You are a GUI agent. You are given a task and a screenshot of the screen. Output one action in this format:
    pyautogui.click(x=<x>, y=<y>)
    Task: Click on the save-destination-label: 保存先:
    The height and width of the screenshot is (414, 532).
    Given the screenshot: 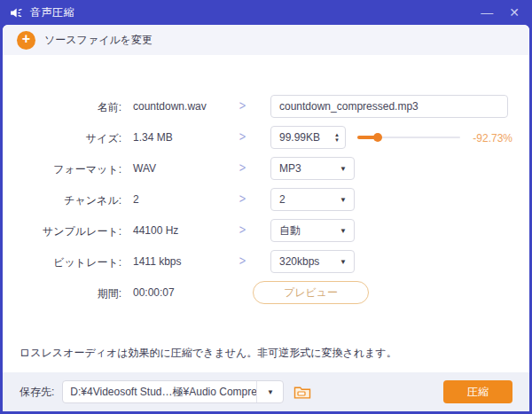 What is the action you would take?
    pyautogui.click(x=37, y=392)
    